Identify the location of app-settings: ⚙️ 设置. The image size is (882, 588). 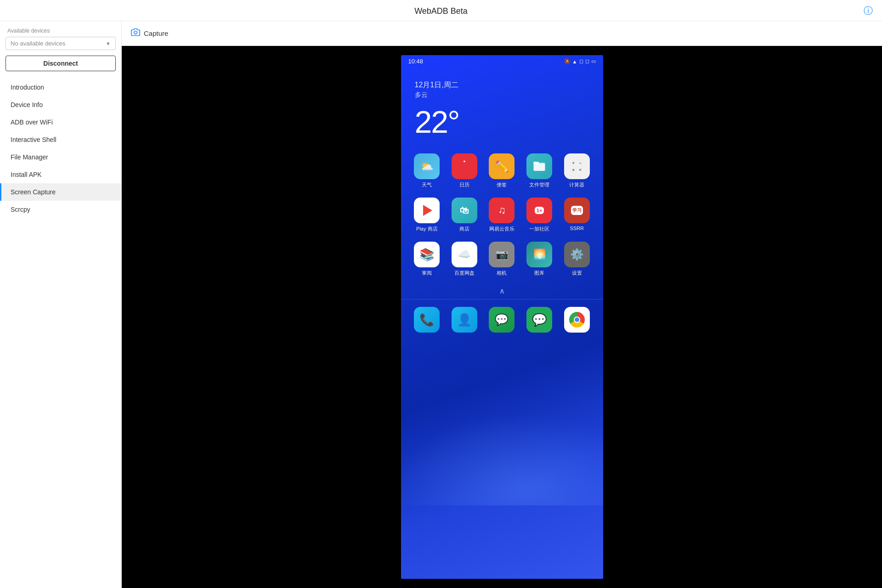
(577, 259).